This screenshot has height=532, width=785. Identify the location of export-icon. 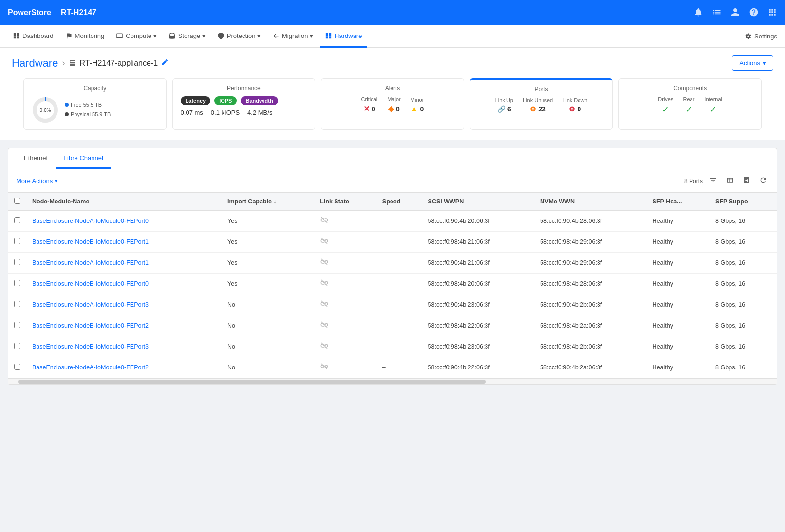
(747, 181).